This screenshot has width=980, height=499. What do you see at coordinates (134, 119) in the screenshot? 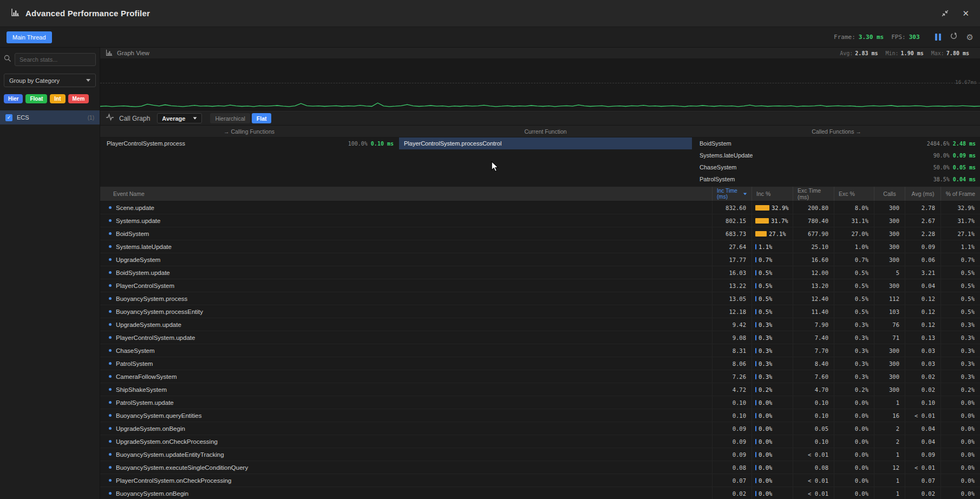
I see `call-graph-title: Call Graph` at bounding box center [134, 119].